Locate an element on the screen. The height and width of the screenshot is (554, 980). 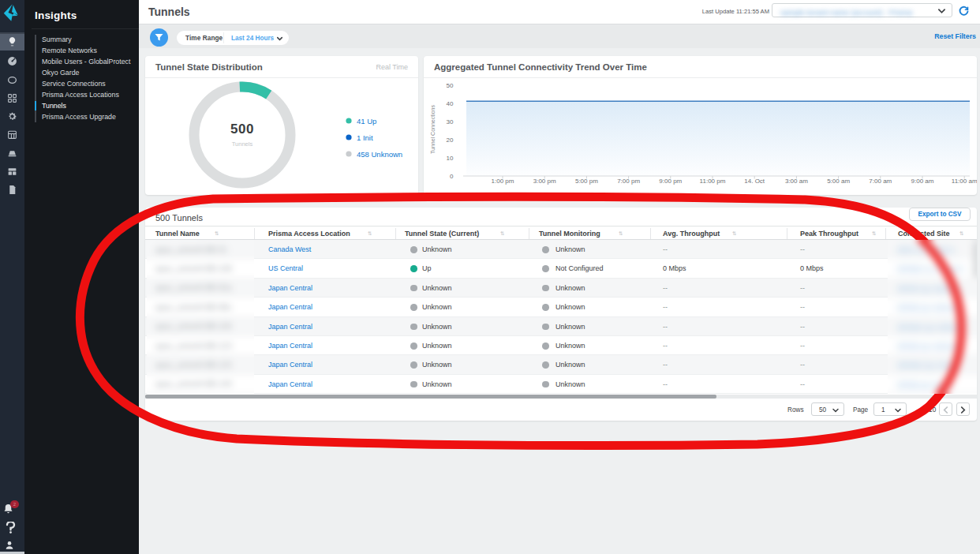
svg-text: Tunnels is located at coordinates (243, 144).